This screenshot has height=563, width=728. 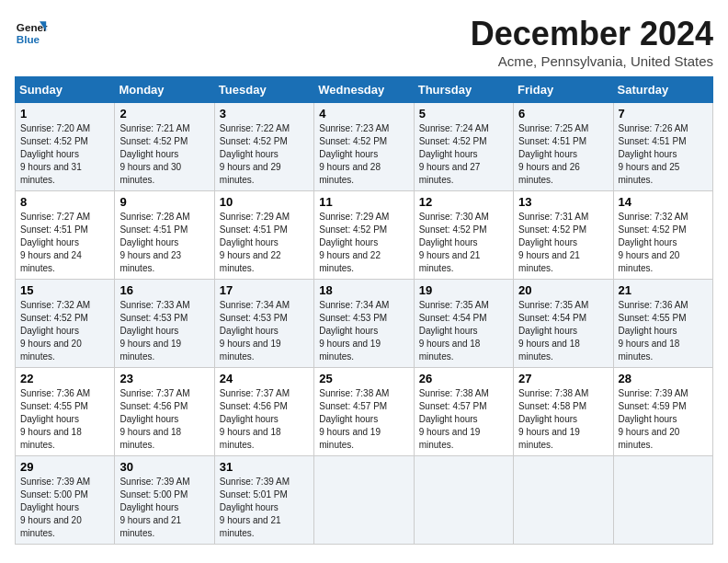 What do you see at coordinates (65, 412) in the screenshot?
I see `table-row: 22 Sunrise: 7:36 AM Sunset: 4:55 PM Dayl…` at bounding box center [65, 412].